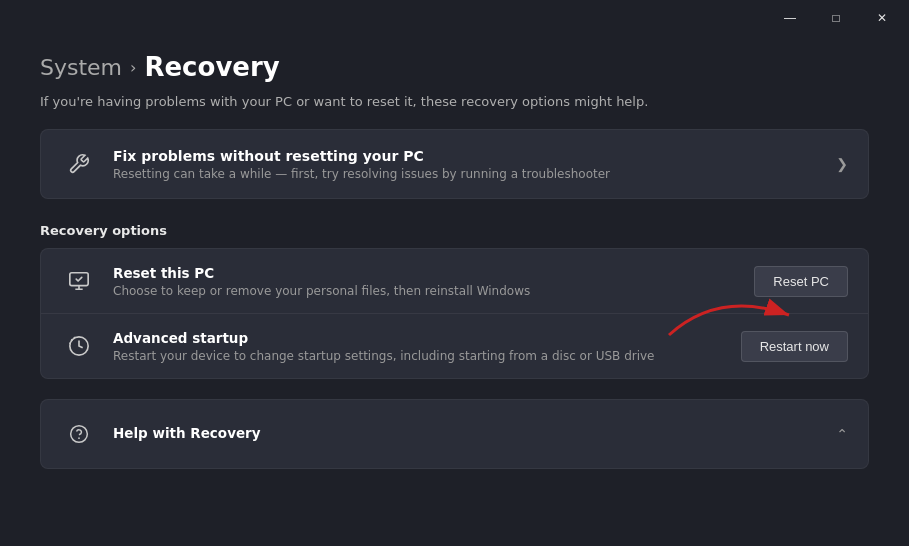  What do you see at coordinates (81, 68) in the screenshot?
I see `breadcrumb-system: System` at bounding box center [81, 68].